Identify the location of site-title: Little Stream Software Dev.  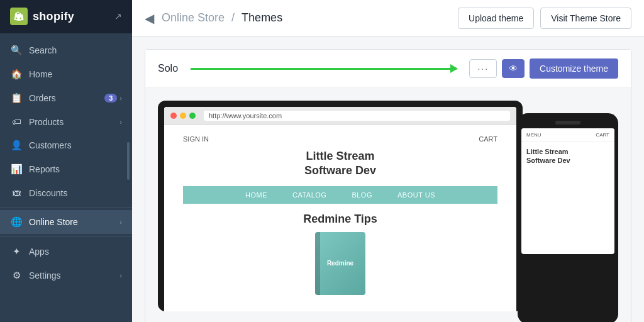
(340, 164).